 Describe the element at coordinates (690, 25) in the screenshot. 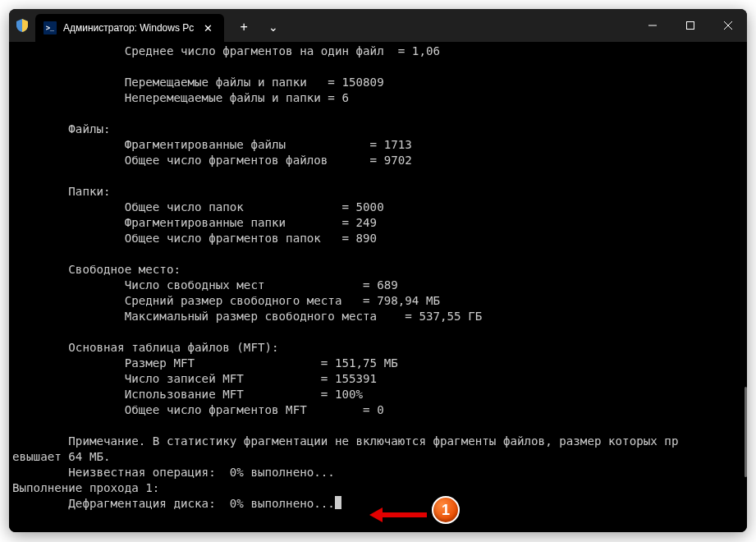

I see `maximize-button` at that location.